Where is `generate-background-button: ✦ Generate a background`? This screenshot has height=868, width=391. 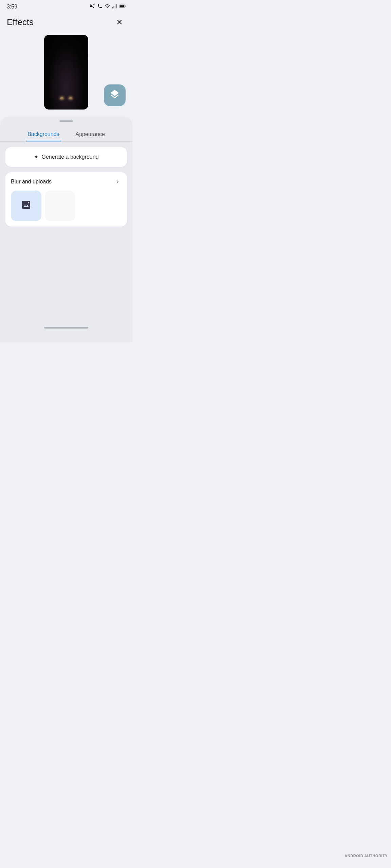
generate-background-button: ✦ Generate a background is located at coordinates (66, 157).